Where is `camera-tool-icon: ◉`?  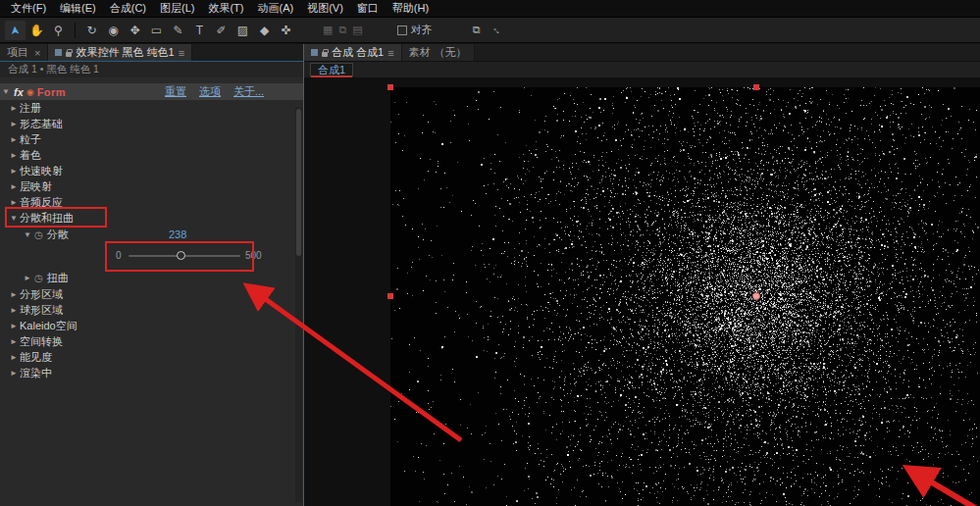
camera-tool-icon: ◉ is located at coordinates (114, 30).